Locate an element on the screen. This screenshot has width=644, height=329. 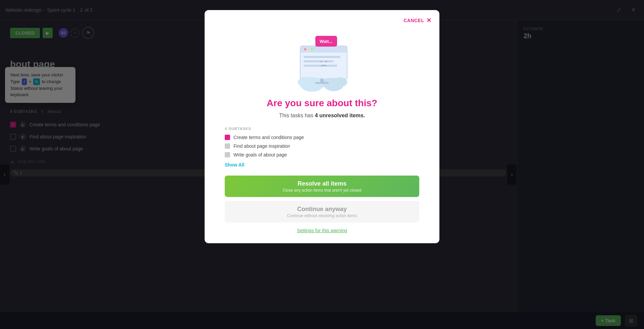
resolve-button: Resolve all items Close any action items… is located at coordinates (322, 186).